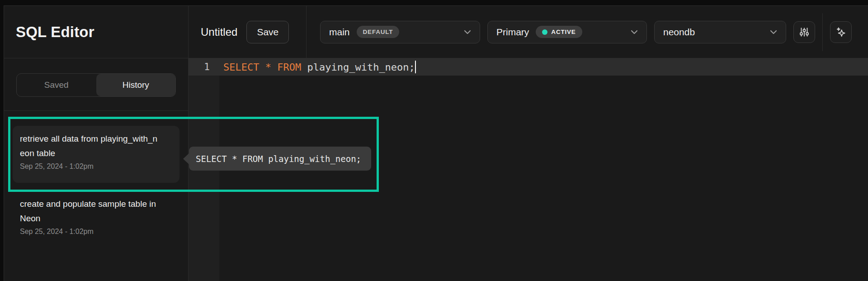 This screenshot has width=868, height=281. What do you see at coordinates (563, 32) in the screenshot?
I see `active-badge-label: ACTIVE` at bounding box center [563, 32].